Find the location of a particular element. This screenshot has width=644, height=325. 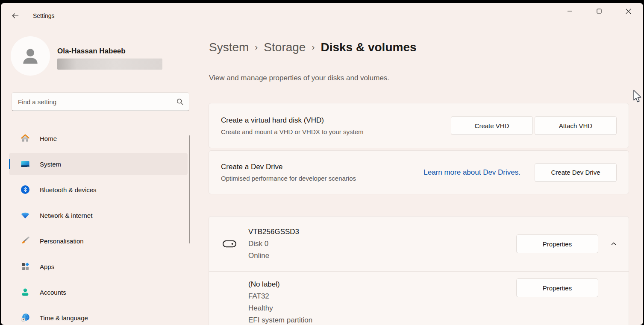

sidebar-item-time-language: Time & language is located at coordinates (98, 316).